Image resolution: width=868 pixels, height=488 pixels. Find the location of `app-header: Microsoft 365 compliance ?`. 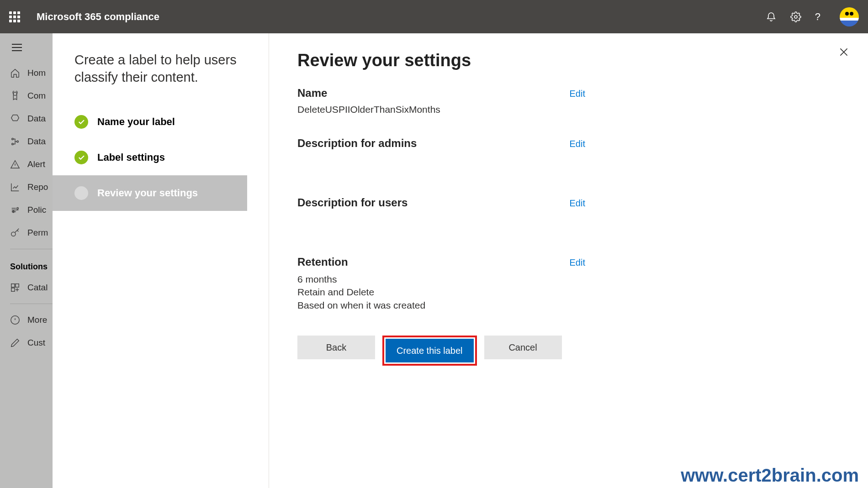

app-header: Microsoft 365 compliance ? is located at coordinates (434, 16).